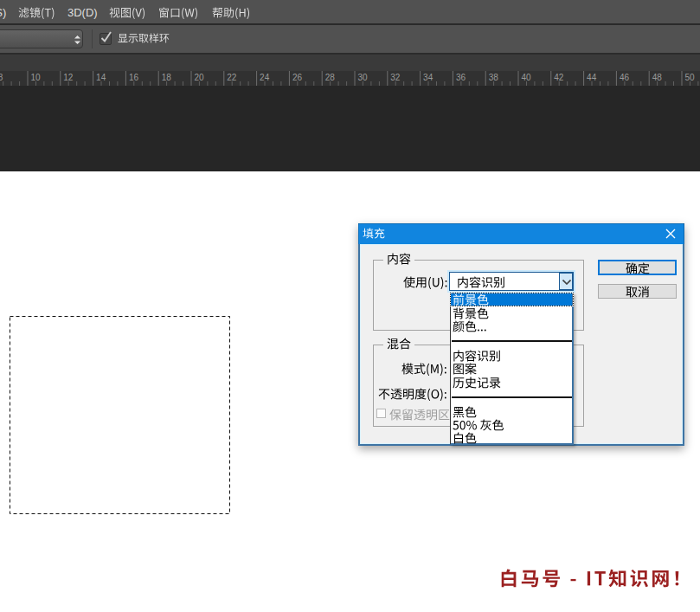  Describe the element at coordinates (265, 78) in the screenshot. I see `svg-text: 24` at that location.